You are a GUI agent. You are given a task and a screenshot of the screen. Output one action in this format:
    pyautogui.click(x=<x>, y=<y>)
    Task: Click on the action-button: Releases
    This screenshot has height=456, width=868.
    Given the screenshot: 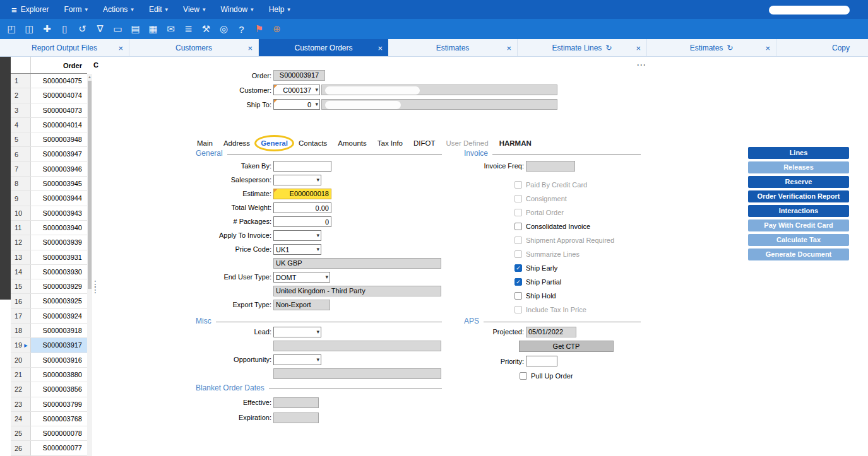 What is the action you would take?
    pyautogui.click(x=799, y=168)
    